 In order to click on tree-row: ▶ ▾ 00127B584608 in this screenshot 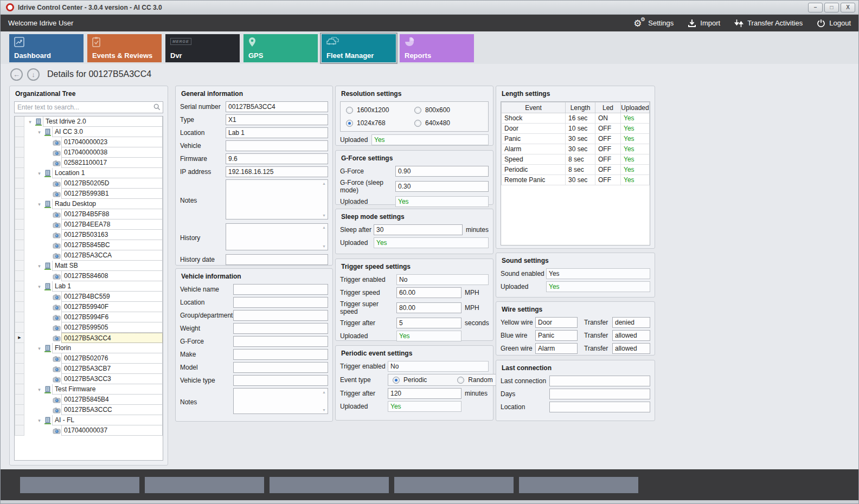, I will do `click(89, 276)`.